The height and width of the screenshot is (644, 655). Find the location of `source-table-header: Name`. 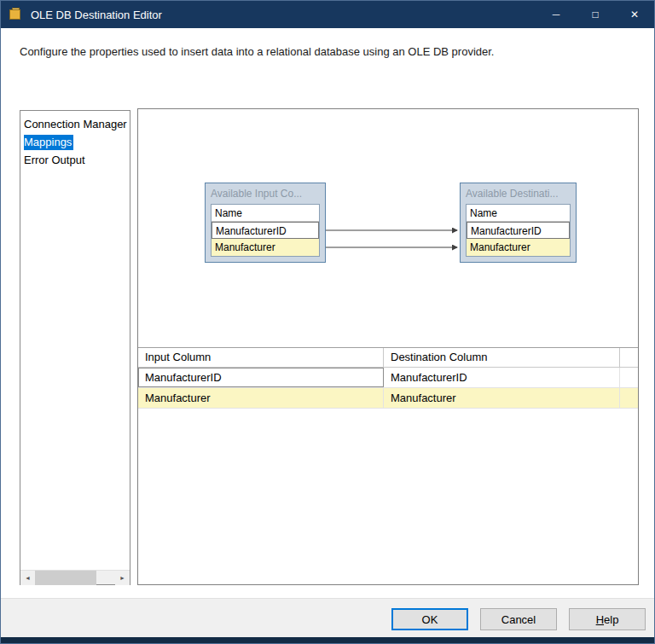

source-table-header: Name is located at coordinates (265, 213).